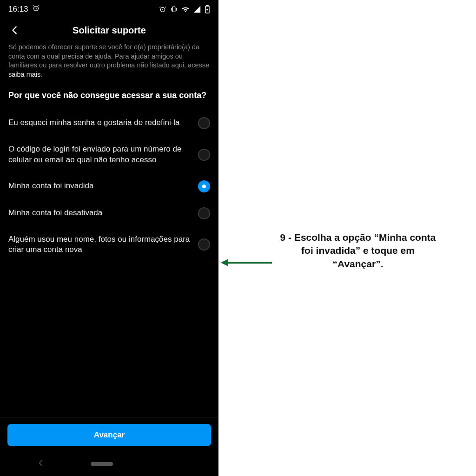 This screenshot has height=476, width=476. I want to click on learn-more-link: saiba mais, so click(24, 74).